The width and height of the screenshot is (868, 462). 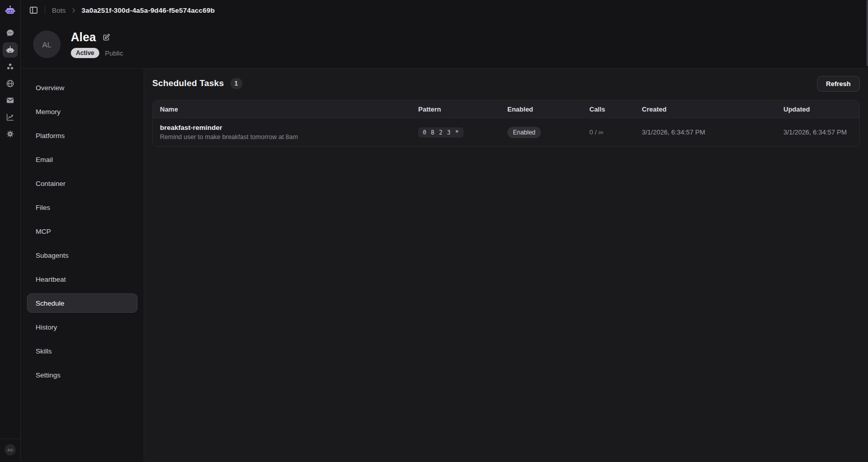 I want to click on table-header-row: Name Pattern Enabled Calls Created Updat…, so click(x=506, y=109).